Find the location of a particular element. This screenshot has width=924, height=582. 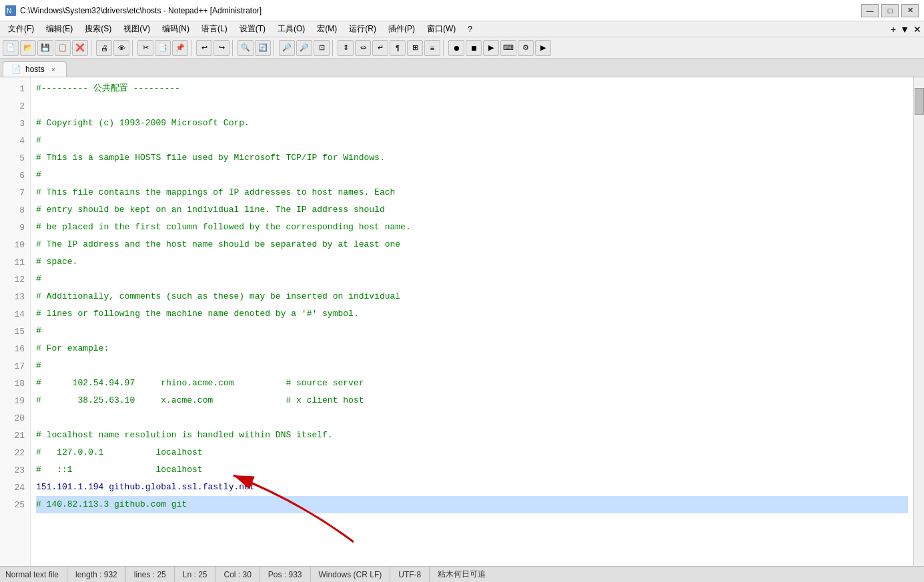

menu-language: 语言(L) is located at coordinates (215, 29).